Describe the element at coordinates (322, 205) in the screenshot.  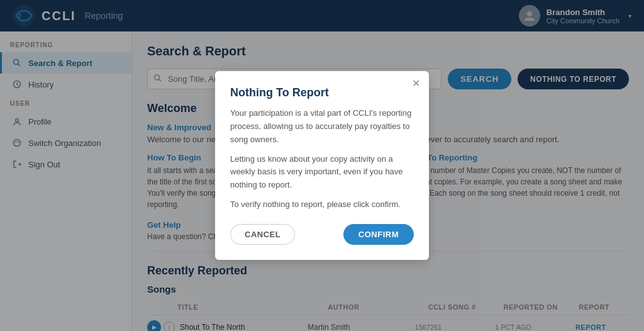
I see `modal-body-3: To verify nothing to report, please clic…` at that location.